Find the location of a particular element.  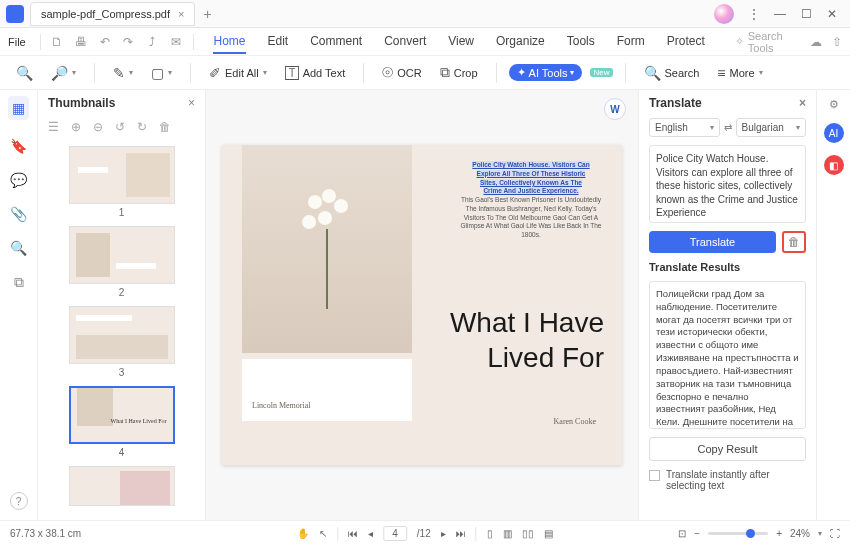

undo-icon: ↶ is located at coordinates (105, 42).